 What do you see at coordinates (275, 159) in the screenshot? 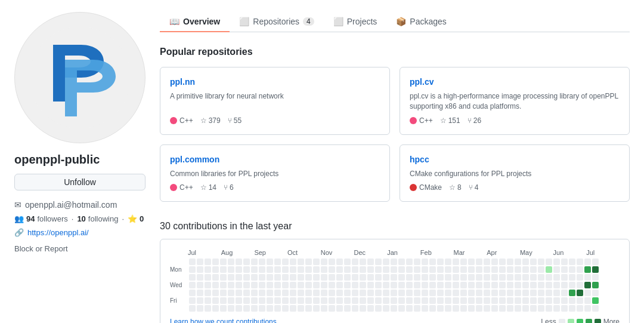
I see `repo-name: ppl.common` at bounding box center [275, 159].